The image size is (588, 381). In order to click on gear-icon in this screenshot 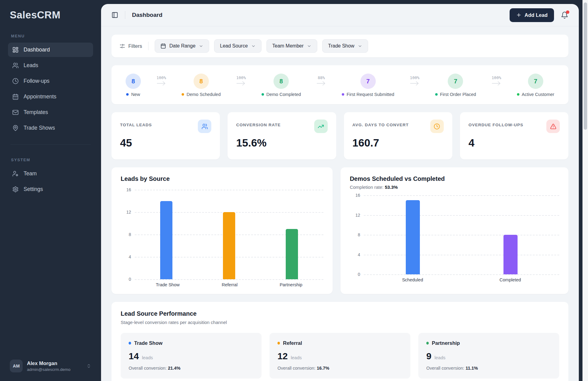, I will do `click(15, 189)`.